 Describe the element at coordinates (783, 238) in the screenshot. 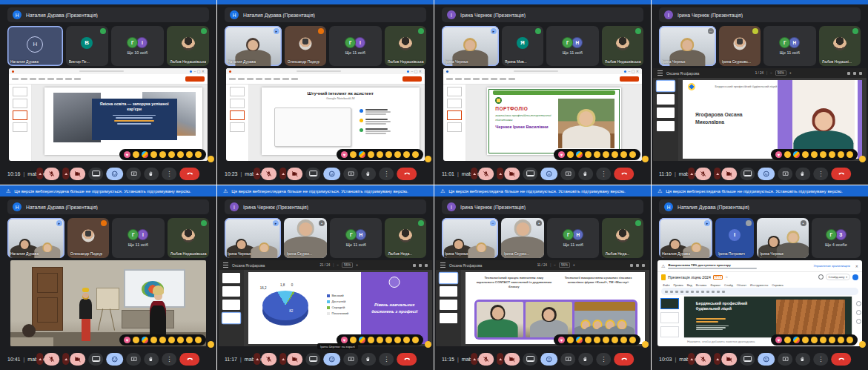

I see `participant-tile-Ірина-Чернюк: Ірина Чернюк▪` at that location.